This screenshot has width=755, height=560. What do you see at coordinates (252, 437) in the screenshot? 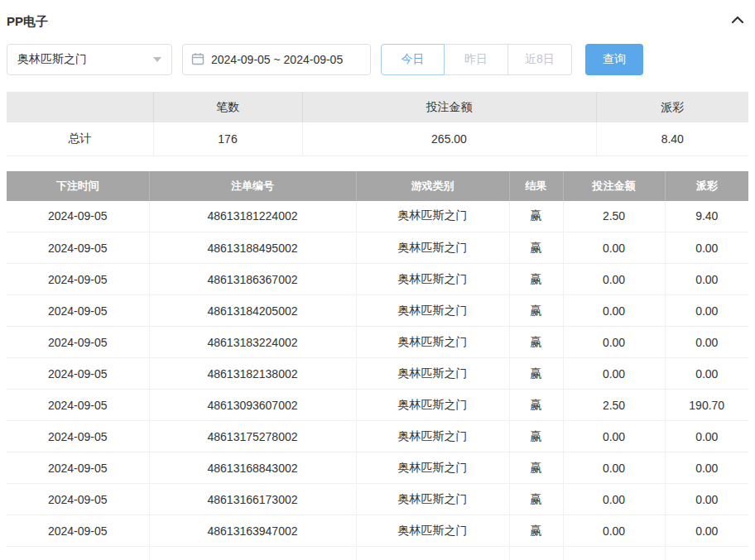
I see `cell-bet-id: 48613175278002` at bounding box center [252, 437].